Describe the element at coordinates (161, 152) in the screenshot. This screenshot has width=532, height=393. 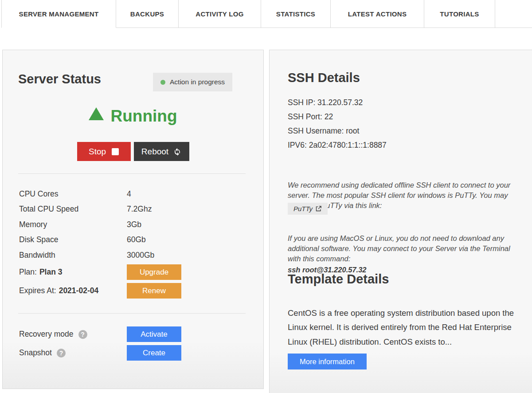
I see `reboot-button: Reboot` at that location.